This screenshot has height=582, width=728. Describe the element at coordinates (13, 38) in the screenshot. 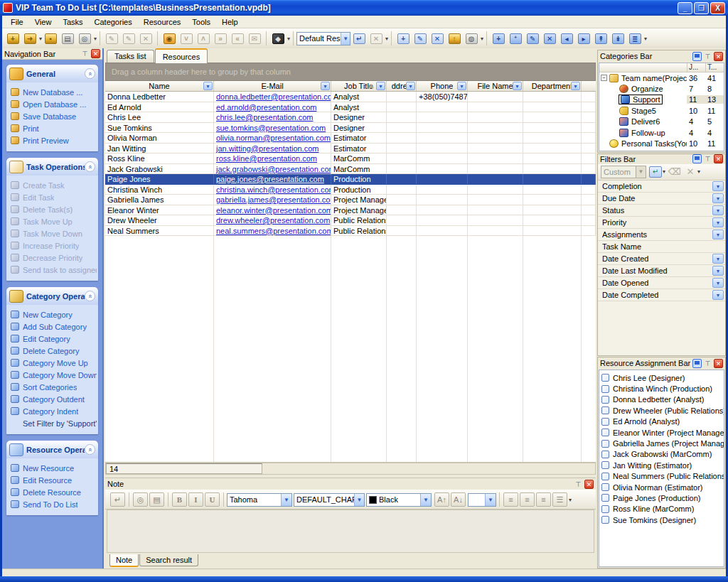

I see `new-database-button: +` at that location.